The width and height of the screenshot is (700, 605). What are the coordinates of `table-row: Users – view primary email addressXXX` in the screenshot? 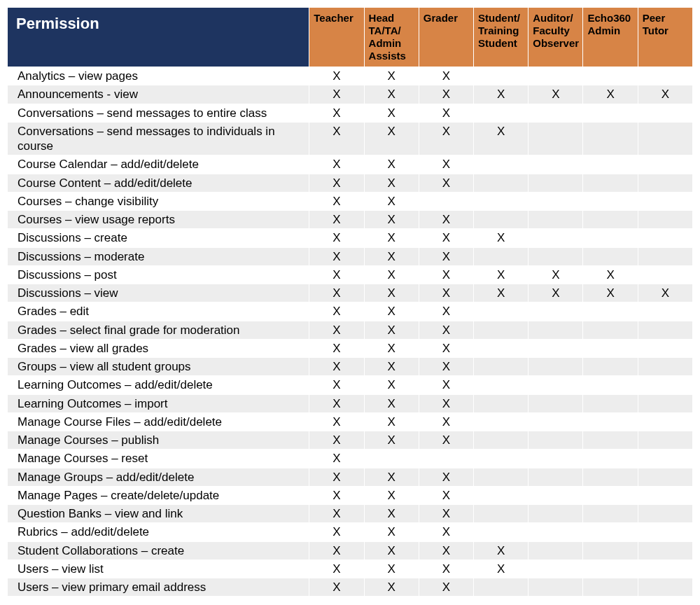 It's located at (350, 587).